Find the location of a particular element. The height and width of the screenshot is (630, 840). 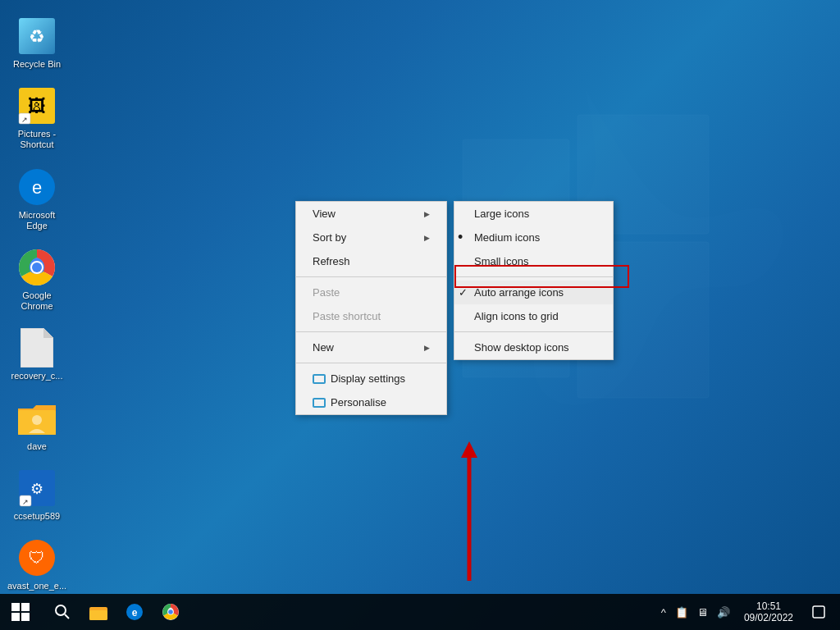

ccsetup-icon-img: ⚙ ↗ is located at coordinates (37, 488).